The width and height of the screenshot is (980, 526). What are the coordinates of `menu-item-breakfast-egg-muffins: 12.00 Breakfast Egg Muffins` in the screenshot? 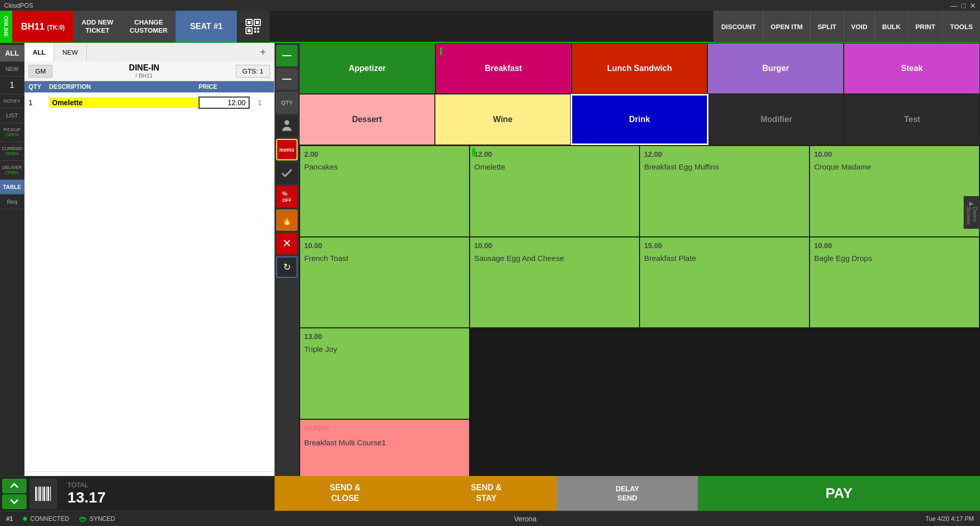 It's located at (725, 191).